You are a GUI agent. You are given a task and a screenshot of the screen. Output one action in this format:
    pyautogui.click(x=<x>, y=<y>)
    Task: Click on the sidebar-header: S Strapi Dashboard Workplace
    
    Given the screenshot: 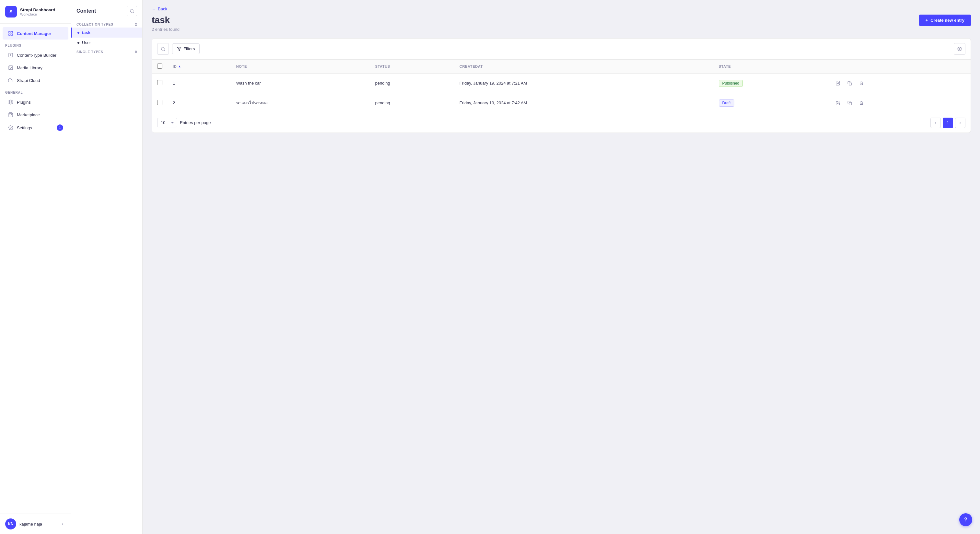 What is the action you would take?
    pyautogui.click(x=36, y=12)
    